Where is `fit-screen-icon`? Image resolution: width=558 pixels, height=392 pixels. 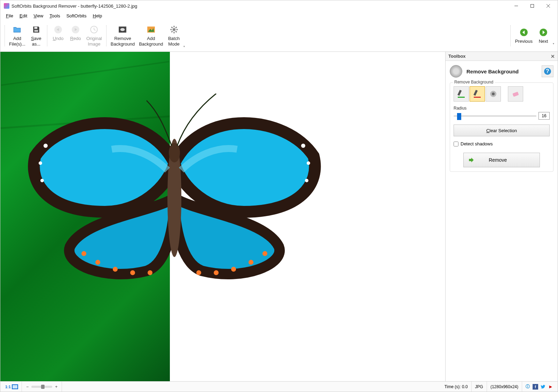
fit-screen-icon is located at coordinates (15, 387).